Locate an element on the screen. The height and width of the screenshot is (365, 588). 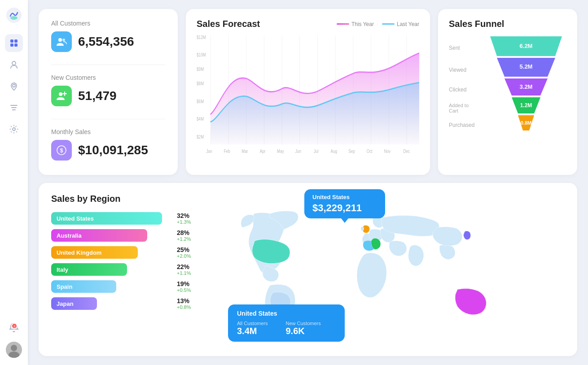
funnel-label-clicked: Clicked is located at coordinates (464, 90).